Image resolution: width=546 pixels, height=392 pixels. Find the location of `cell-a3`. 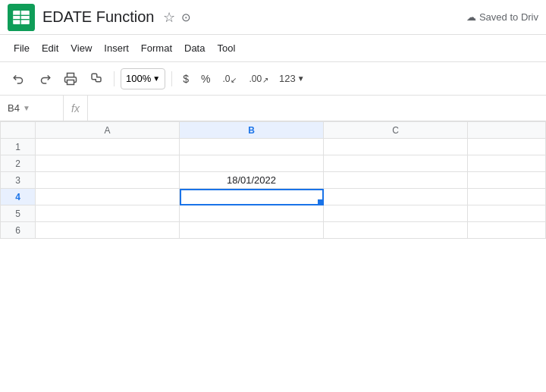

cell-a3 is located at coordinates (108, 180).